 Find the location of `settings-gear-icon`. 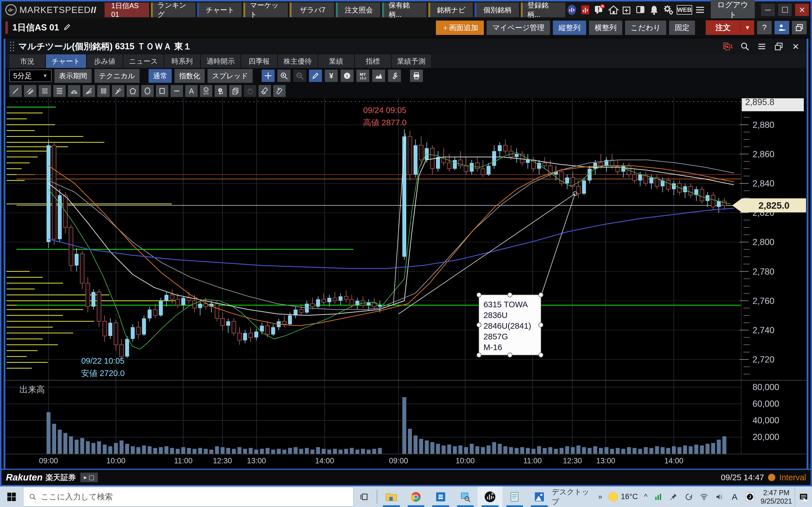

settings-gear-icon is located at coordinates (668, 10).